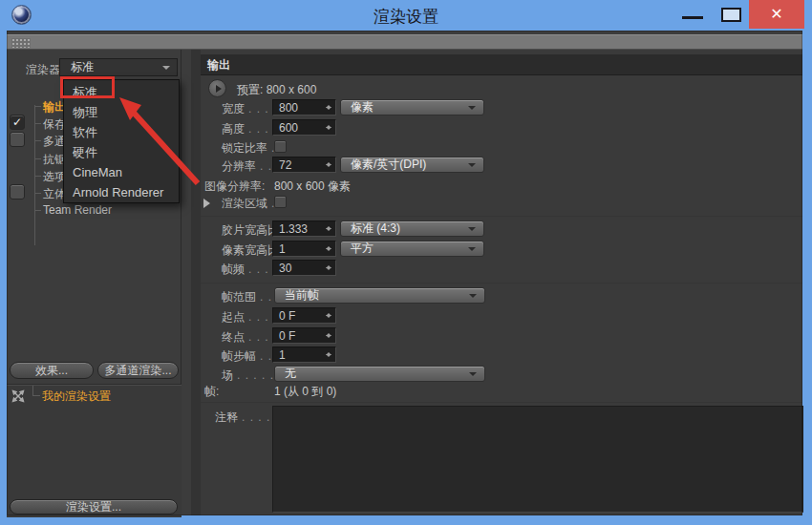 Image resolution: width=812 pixels, height=525 pixels. What do you see at coordinates (212, 391) in the screenshot?
I see `frames-info-label: 帧:` at bounding box center [212, 391].